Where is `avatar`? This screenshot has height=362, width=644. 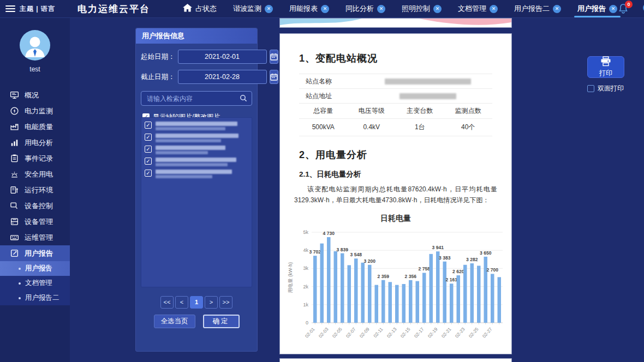
avatar is located at coordinates (35, 45).